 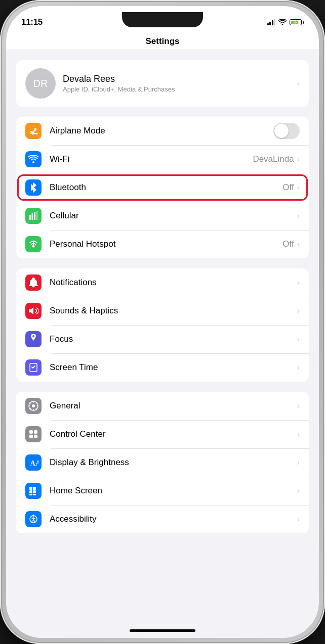 I want to click on bluetooth-chevron: ›, so click(x=299, y=188).